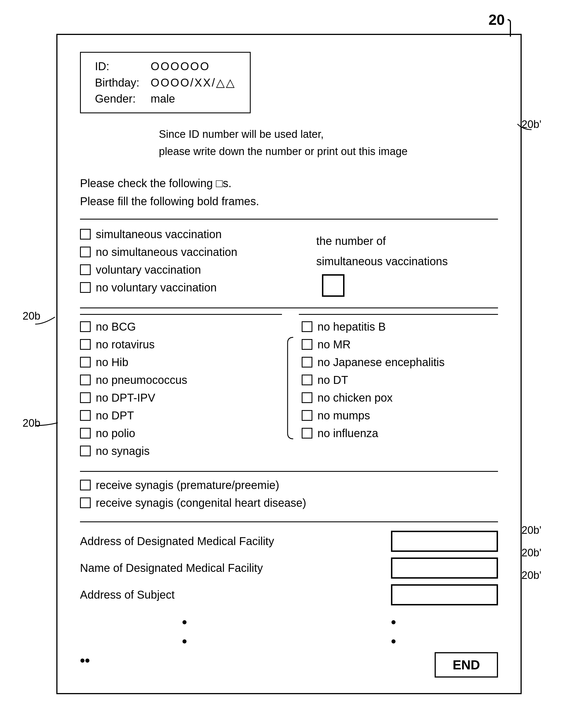 The width and height of the screenshot is (578, 728). Describe the element at coordinates (178, 344) in the screenshot. I see `chk-no-rotavirus: no rotavirus` at that location.